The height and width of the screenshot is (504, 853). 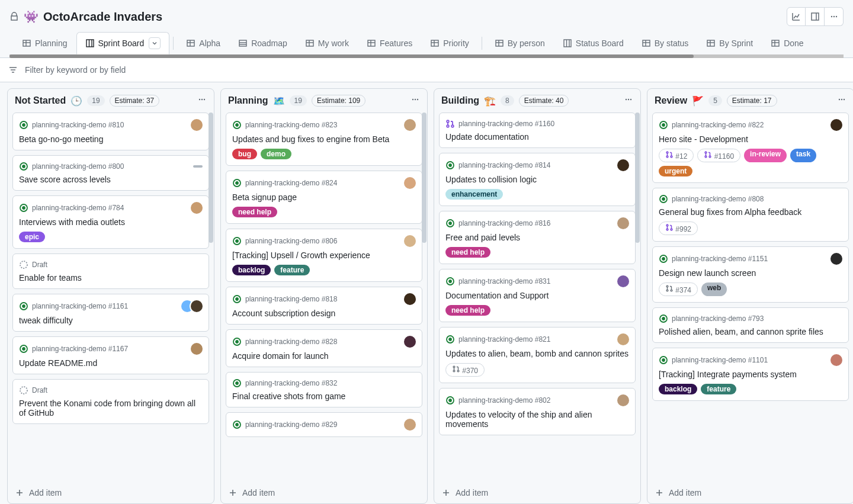 I want to click on view-tab: My work, so click(x=327, y=43).